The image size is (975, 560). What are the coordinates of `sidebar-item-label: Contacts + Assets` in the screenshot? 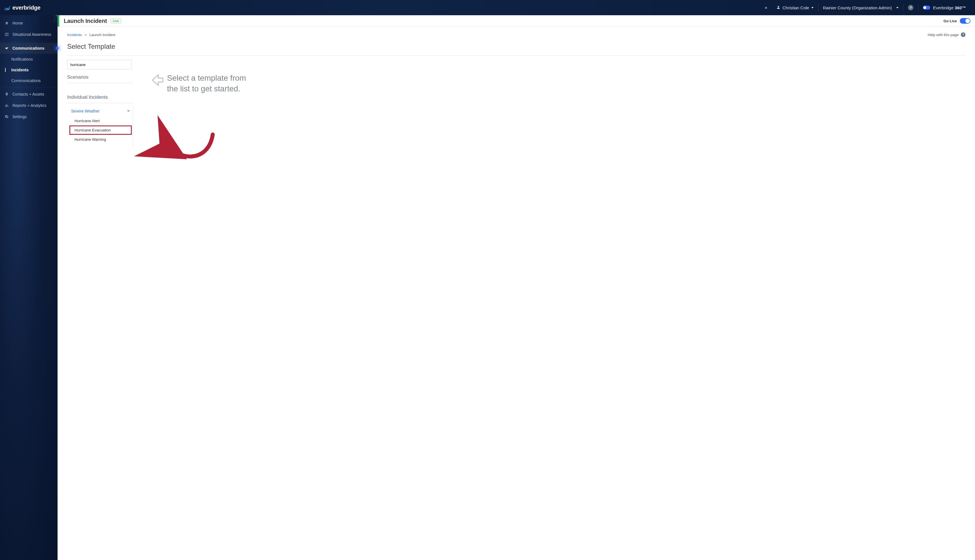 It's located at (28, 94).